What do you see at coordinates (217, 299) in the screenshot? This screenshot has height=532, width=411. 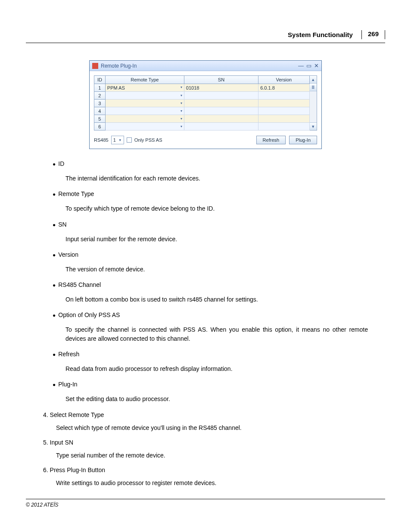 I see `bullet-desc: On left bottom a combo box is used to sw…` at bounding box center [217, 299].